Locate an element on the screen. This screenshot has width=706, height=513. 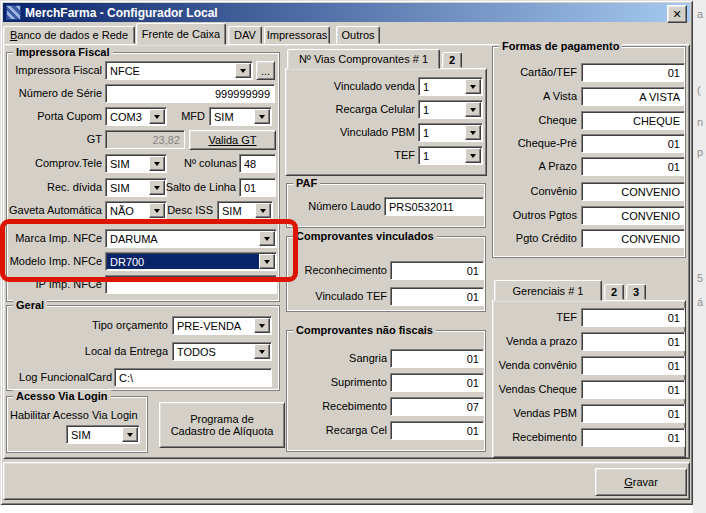
recarga-cel-label: Recarga Cel is located at coordinates (338, 430).